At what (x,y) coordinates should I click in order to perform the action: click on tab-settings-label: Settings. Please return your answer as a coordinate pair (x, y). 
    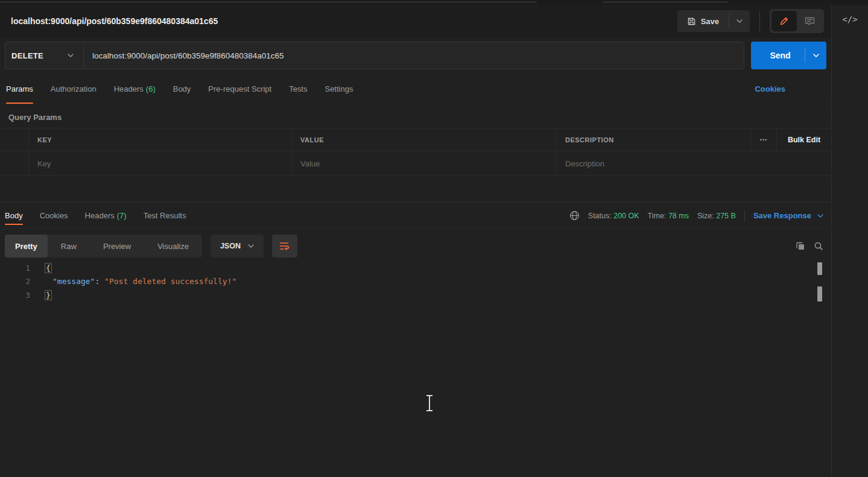
    Looking at the image, I should click on (339, 89).